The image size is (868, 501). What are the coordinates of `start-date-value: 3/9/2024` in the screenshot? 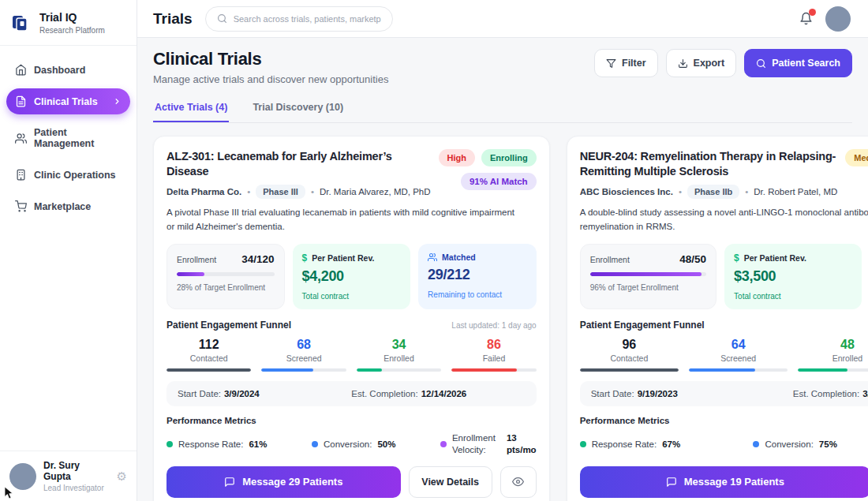 It's located at (241, 394).